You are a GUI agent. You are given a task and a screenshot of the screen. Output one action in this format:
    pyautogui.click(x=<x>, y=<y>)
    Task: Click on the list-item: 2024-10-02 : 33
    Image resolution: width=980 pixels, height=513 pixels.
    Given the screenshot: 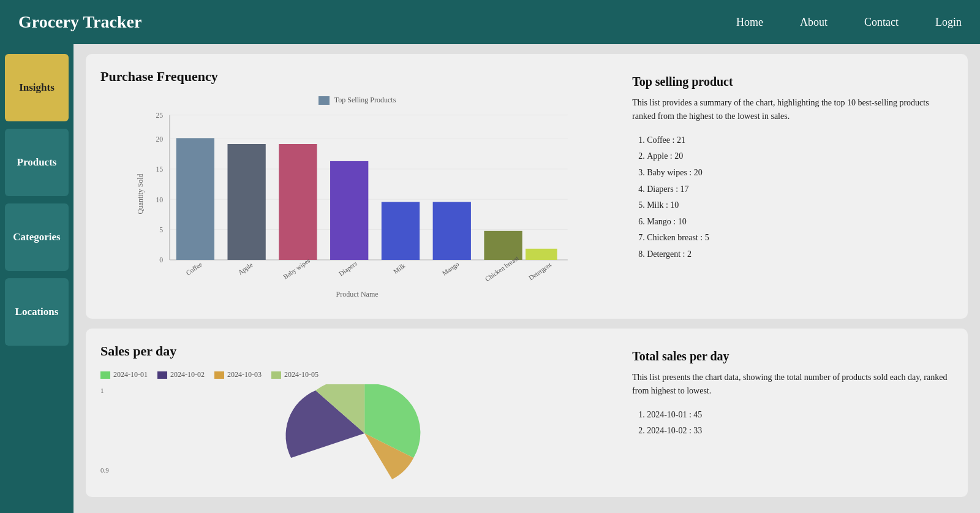 What is the action you would take?
    pyautogui.click(x=800, y=431)
    